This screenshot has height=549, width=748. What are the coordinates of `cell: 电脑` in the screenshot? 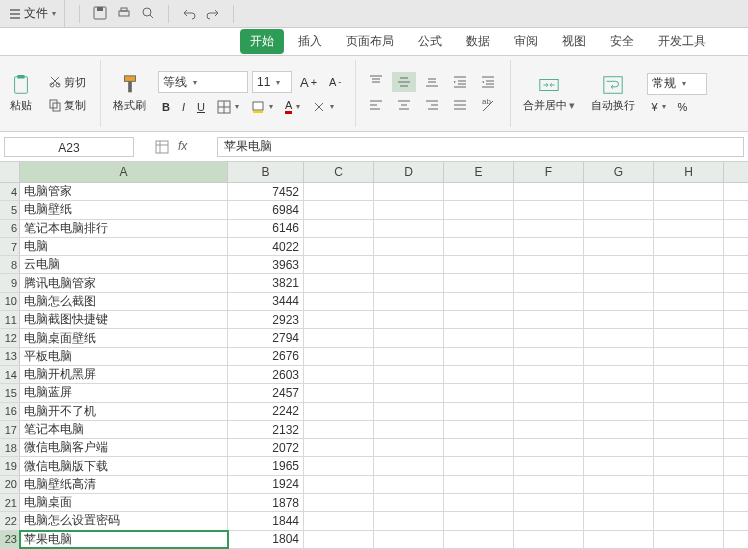 It's located at (124, 246).